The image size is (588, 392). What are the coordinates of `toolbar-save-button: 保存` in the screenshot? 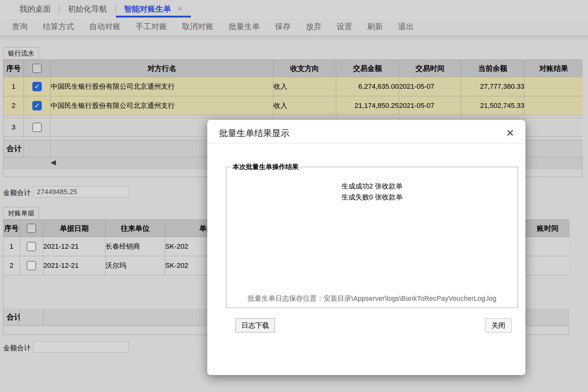 It's located at (283, 26).